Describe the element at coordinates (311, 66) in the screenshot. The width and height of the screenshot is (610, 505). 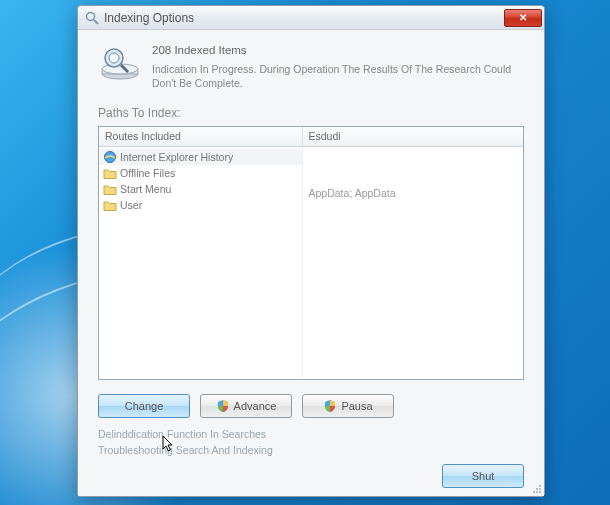
I see `summary-block: 208 Indexed Items Indication In Progress…` at that location.